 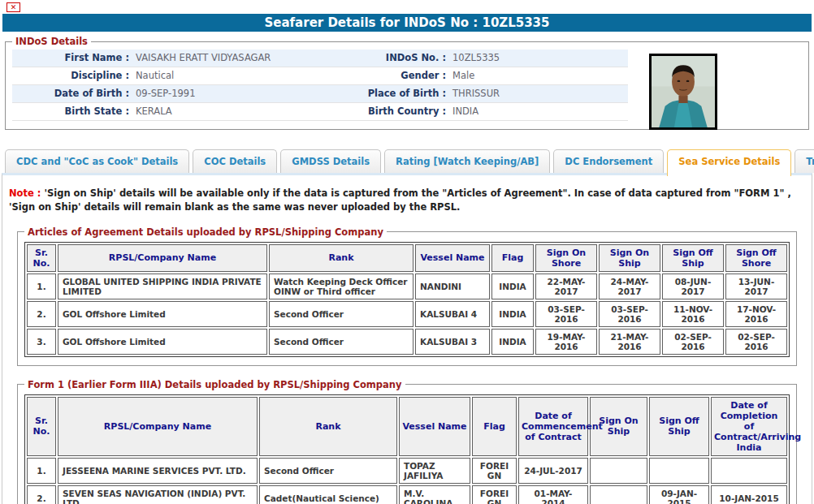 I want to click on column-header: RPSL/Company Name, so click(x=162, y=258).